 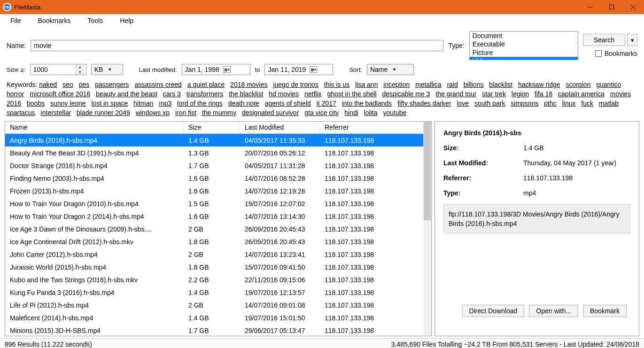 What do you see at coordinates (609, 85) in the screenshot?
I see `keyword-link: guantico` at bounding box center [609, 85].